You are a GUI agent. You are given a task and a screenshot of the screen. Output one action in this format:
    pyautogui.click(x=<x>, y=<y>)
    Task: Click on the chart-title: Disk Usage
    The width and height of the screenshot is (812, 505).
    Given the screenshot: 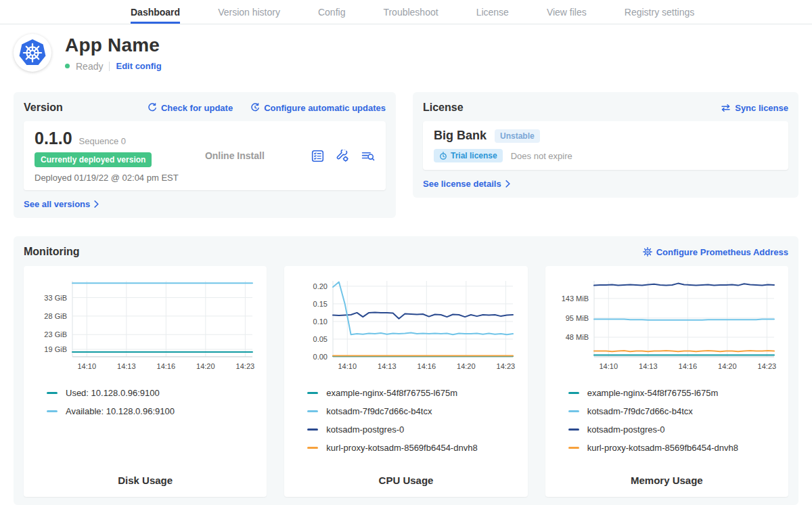 What is the action you would take?
    pyautogui.click(x=145, y=482)
    